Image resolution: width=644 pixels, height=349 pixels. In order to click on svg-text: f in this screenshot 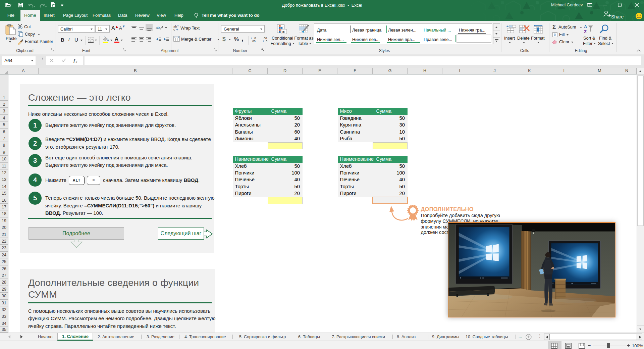, I will do `click(74, 61)`.